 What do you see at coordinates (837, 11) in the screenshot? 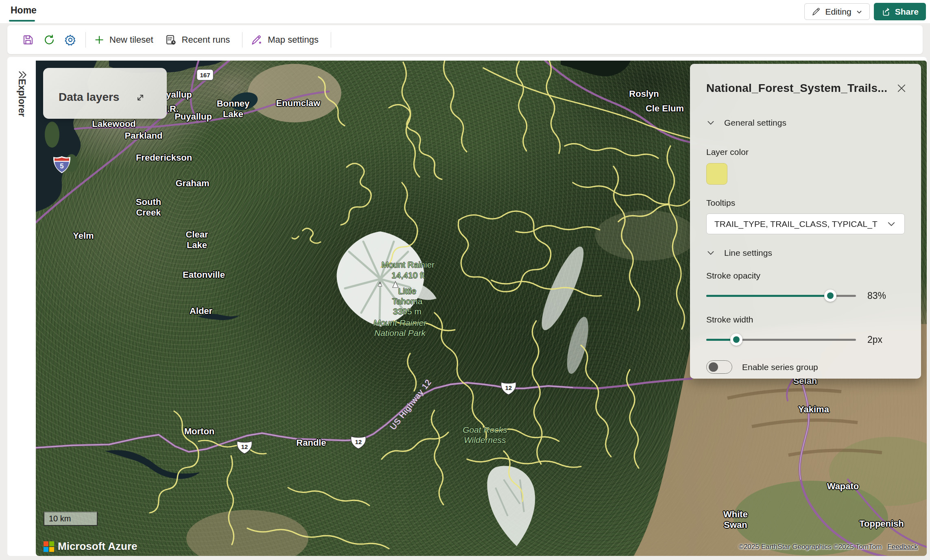
I see `editing-mode-button: Editing` at bounding box center [837, 11].